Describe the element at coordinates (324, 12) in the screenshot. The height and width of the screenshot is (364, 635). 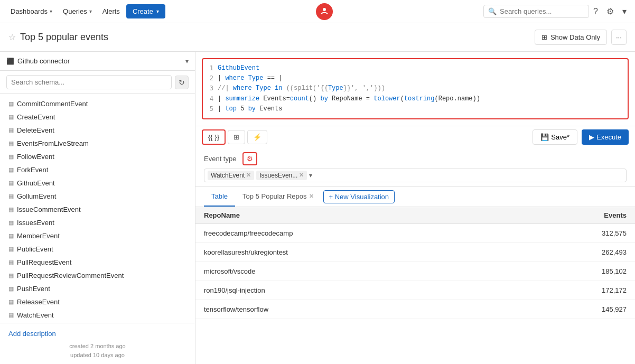
I see `nav-center` at that location.